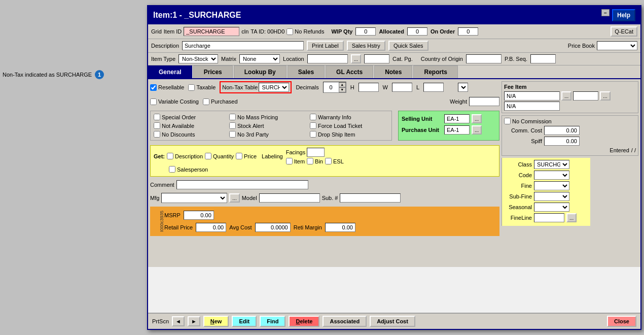  Describe the element at coordinates (546, 164) in the screenshot. I see `class-row: Class SURCHG` at that location.